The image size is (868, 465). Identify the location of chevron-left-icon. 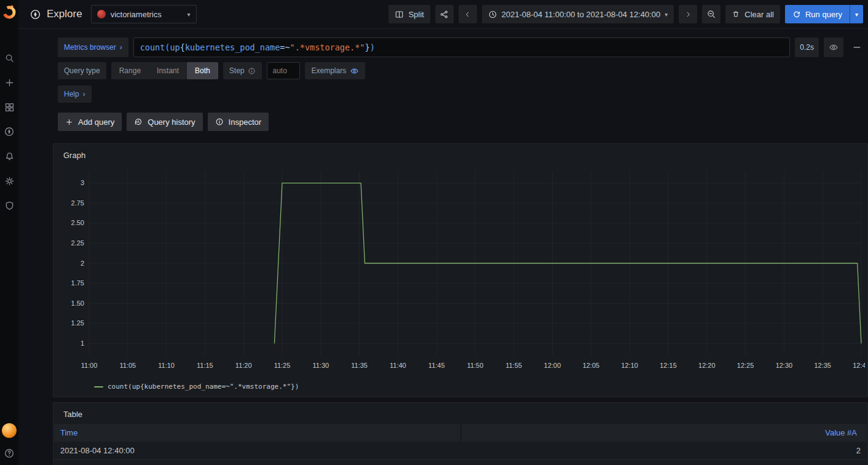
(467, 15).